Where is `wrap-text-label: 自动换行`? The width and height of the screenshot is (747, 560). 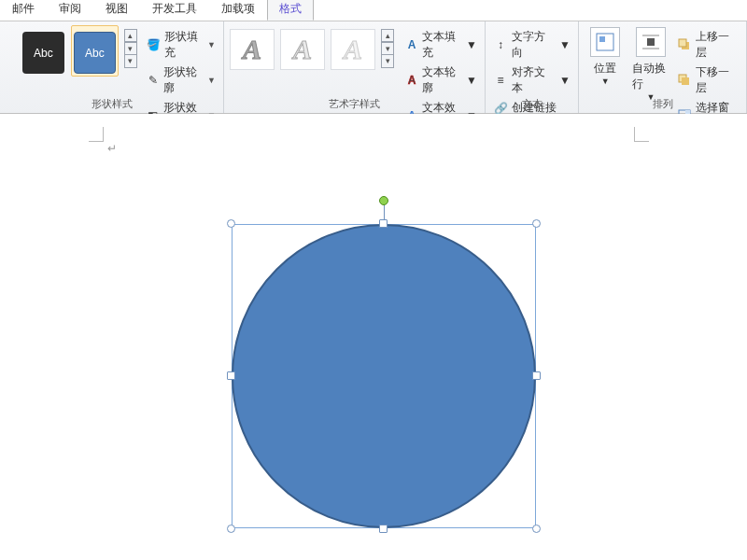 wrap-text-label: 自动换行 is located at coordinates (652, 77).